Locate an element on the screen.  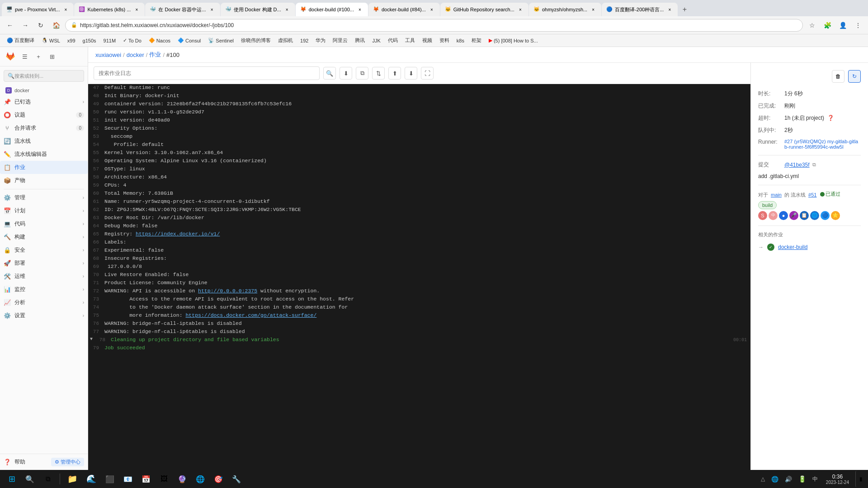
tab-close-docker-build-100: × is located at coordinates (360, 9).